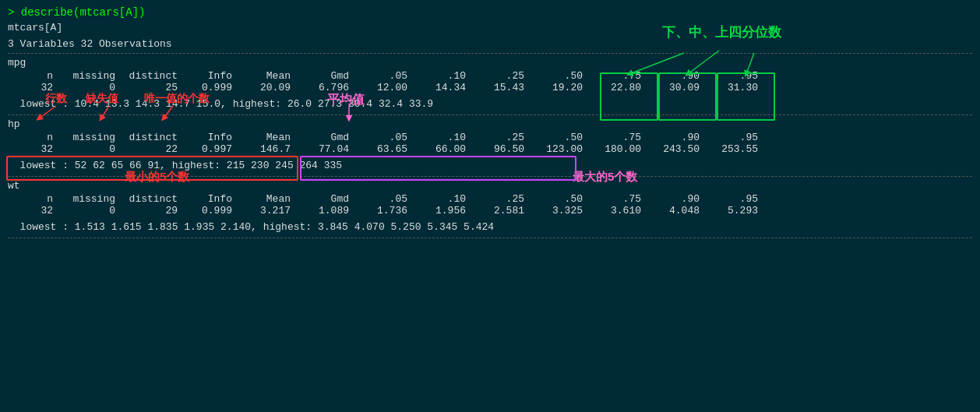 Image resolution: width=980 pixels, height=412 pixels. I want to click on hp-n: 32, so click(33, 150).